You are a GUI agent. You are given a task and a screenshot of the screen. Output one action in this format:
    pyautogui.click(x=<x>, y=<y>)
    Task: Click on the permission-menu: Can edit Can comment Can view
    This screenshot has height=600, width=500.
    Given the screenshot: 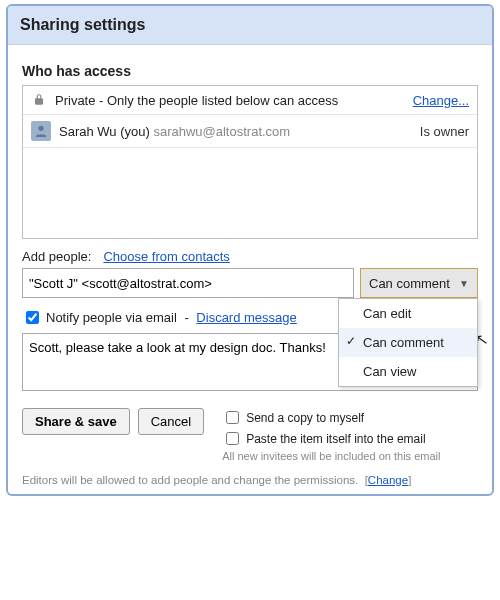 What is the action you would take?
    pyautogui.click(x=408, y=342)
    